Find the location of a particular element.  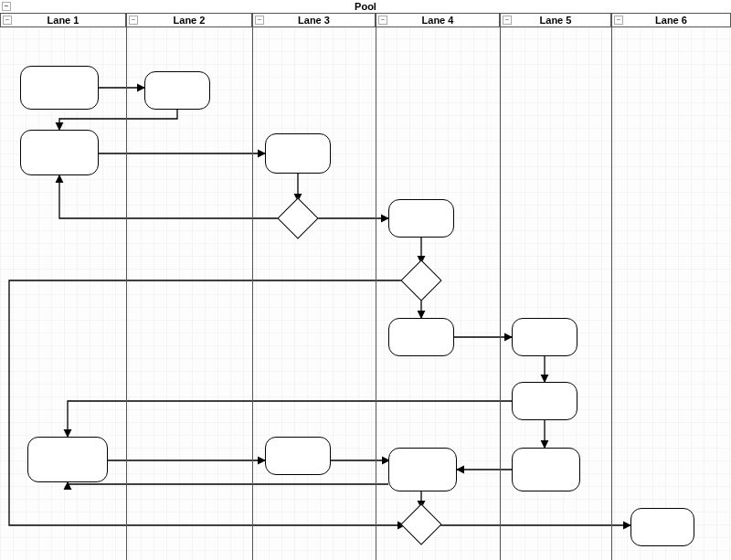

lane-header-label: Lane 5 is located at coordinates (556, 20).